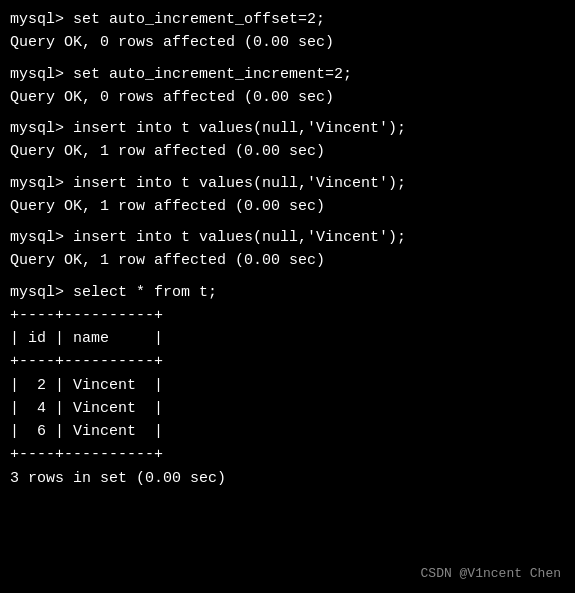  What do you see at coordinates (288, 408) in the screenshot?
I see `terminal-line: | 4 | Vincent |` at bounding box center [288, 408].